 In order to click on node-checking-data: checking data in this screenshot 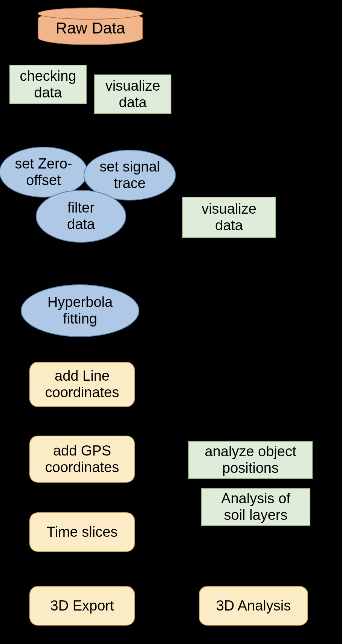, I will do `click(48, 84)`.